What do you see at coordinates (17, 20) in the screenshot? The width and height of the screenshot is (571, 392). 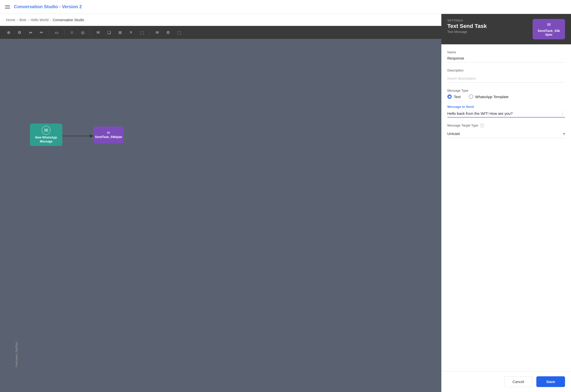 I see `sep1: ›` at bounding box center [17, 20].